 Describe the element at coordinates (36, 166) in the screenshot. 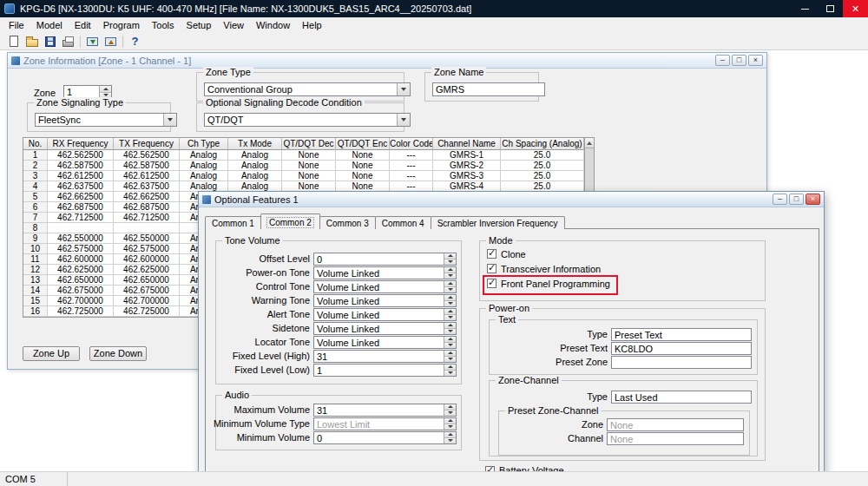

I see `table-cell: 2` at that location.